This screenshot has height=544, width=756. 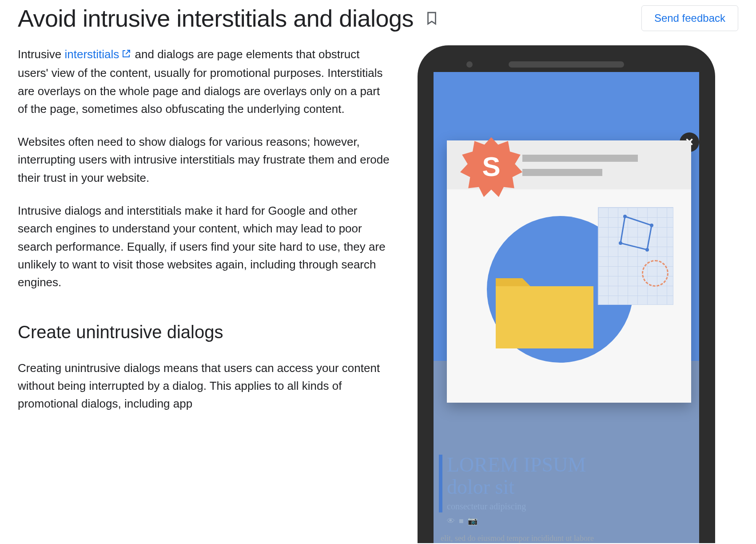 I want to click on article-subhead: consectetur adipiscing, so click(x=569, y=507).